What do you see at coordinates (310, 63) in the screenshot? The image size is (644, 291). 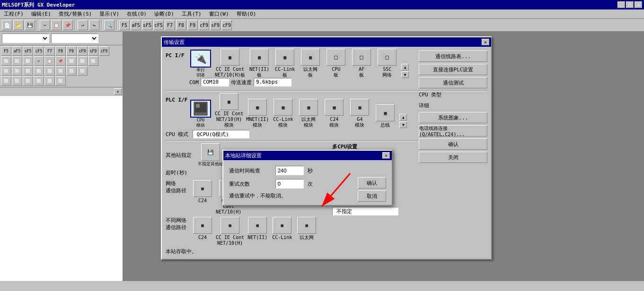 I see `icon-ethernet: ▦ 以太网板` at bounding box center [310, 63].